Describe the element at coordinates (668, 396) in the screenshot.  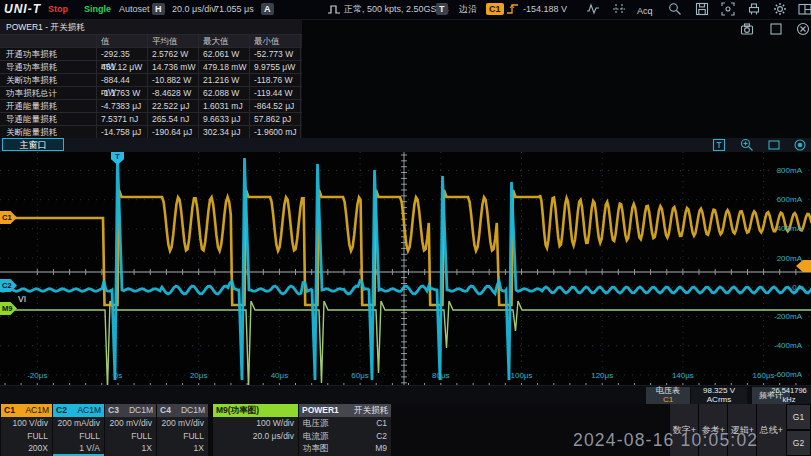
I see `voltmeter-label-block: 电压表 C1` at that location.